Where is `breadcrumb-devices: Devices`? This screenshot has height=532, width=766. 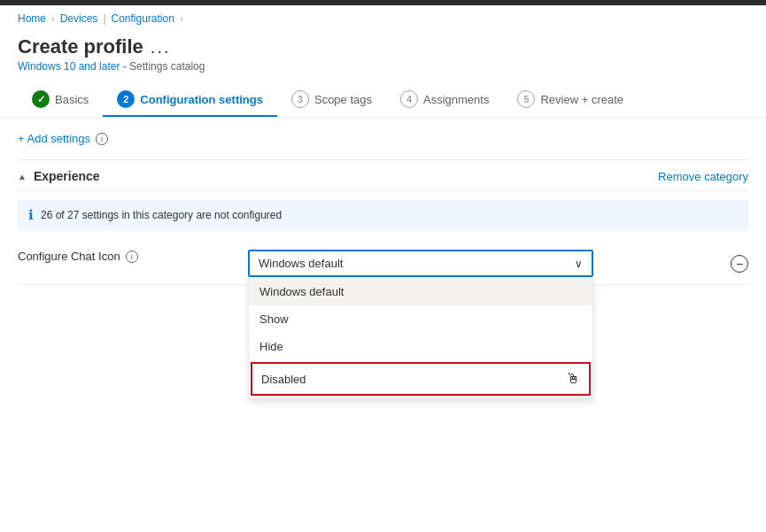
breadcrumb-devices: Devices is located at coordinates (80, 19).